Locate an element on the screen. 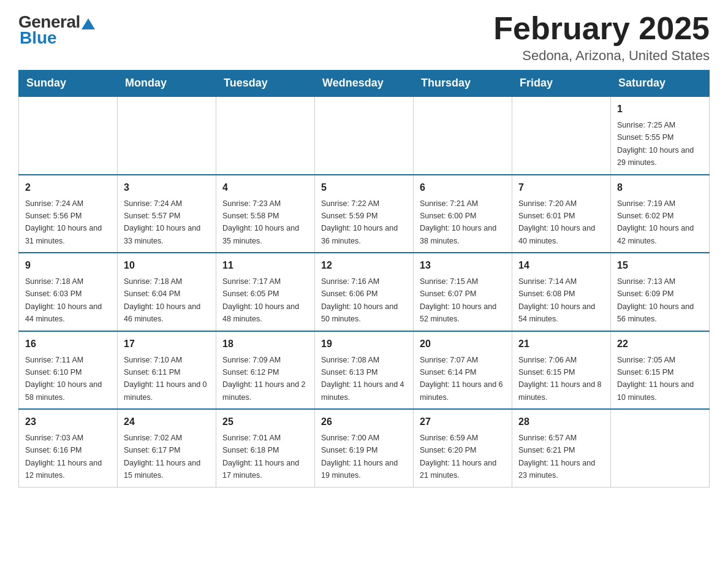 Image resolution: width=728 pixels, height=563 pixels. table-row: 4Sunrise: 7:23 AMSunset: 5:58 PMDaylight… is located at coordinates (266, 214).